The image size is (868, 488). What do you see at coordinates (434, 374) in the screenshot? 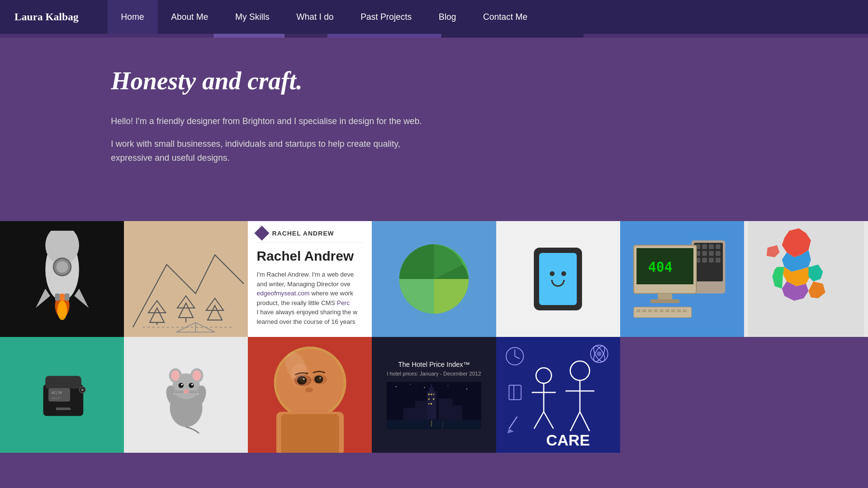
I see `hotel-subtitle: l hotel prices: January - December 2012` at bounding box center [434, 374].